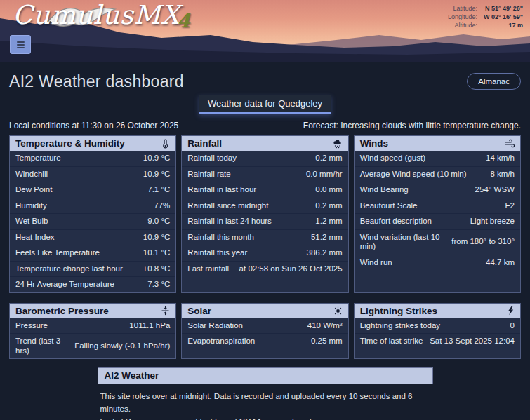 This screenshot has height=420, width=530. I want to click on table-row: Beaufourt ScaleF2, so click(437, 206).